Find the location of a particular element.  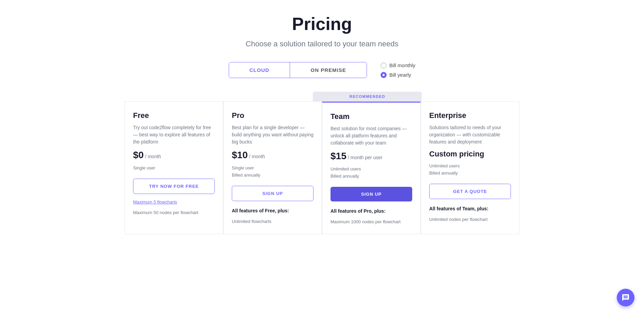

bill-monthly-radio is located at coordinates (384, 65).